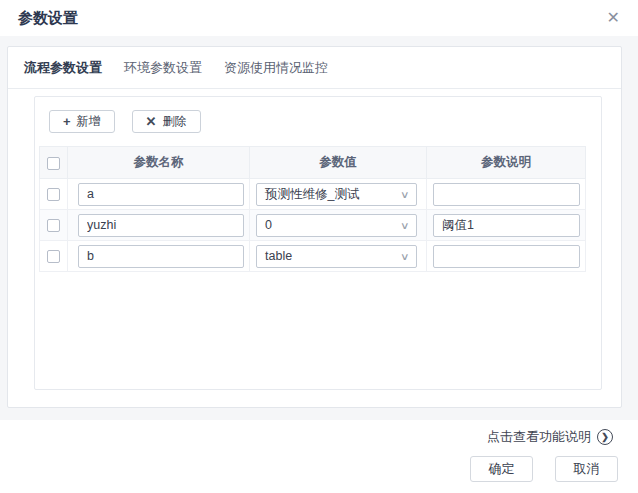  I want to click on help-link: 点击查看功能说明 ❯, so click(550, 437).